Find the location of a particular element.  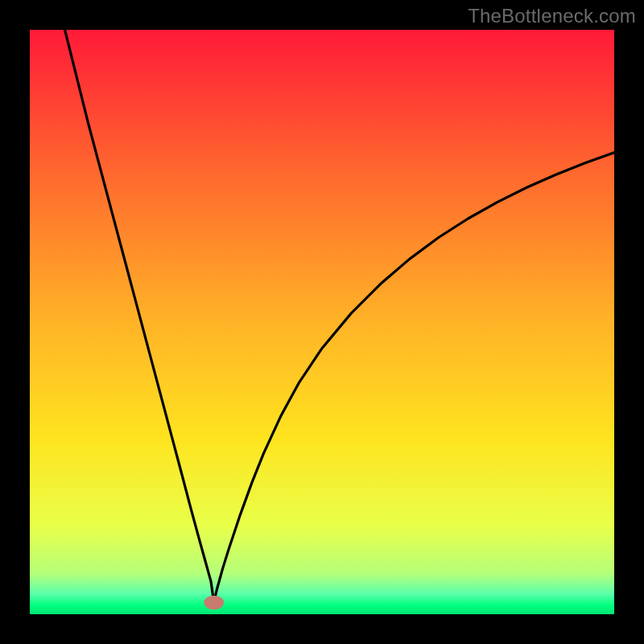

minimum-marker is located at coordinates (214, 602).